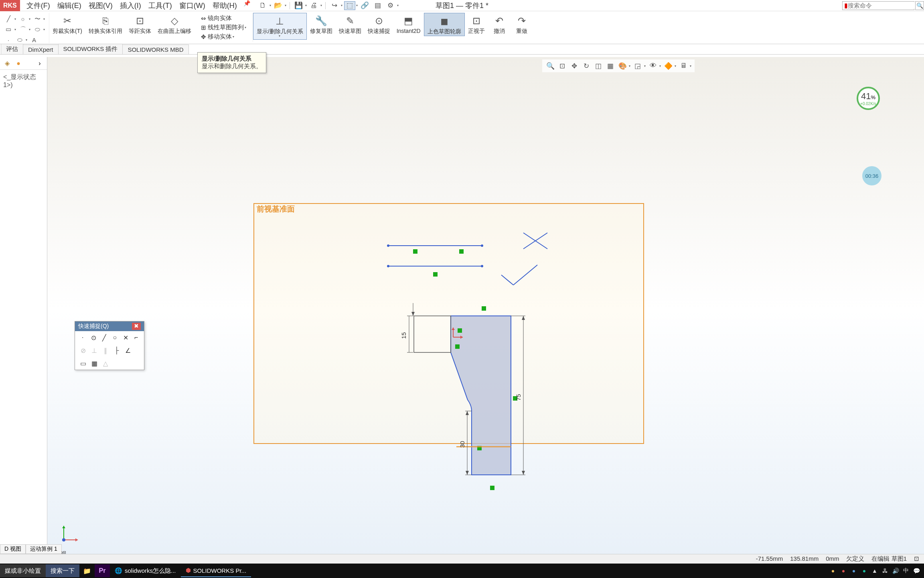  What do you see at coordinates (94, 338) in the screenshot?
I see `snap-center-icon: ⊙` at bounding box center [94, 338].